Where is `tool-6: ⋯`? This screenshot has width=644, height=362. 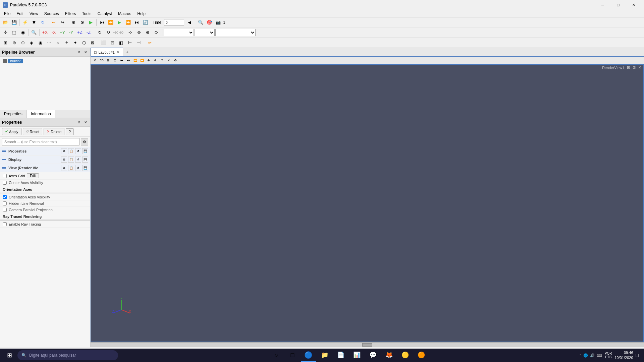 tool-6: ⋯ is located at coordinates (49, 43).